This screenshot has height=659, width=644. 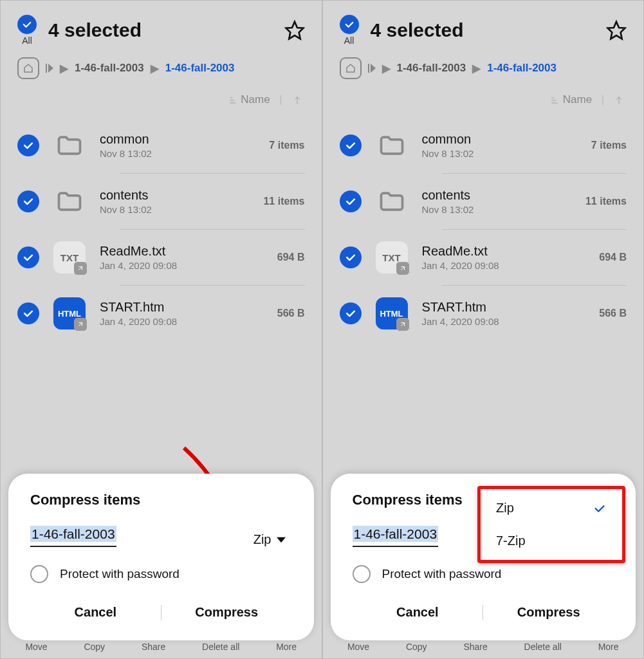 I want to click on file-meta: 7 items, so click(x=609, y=145).